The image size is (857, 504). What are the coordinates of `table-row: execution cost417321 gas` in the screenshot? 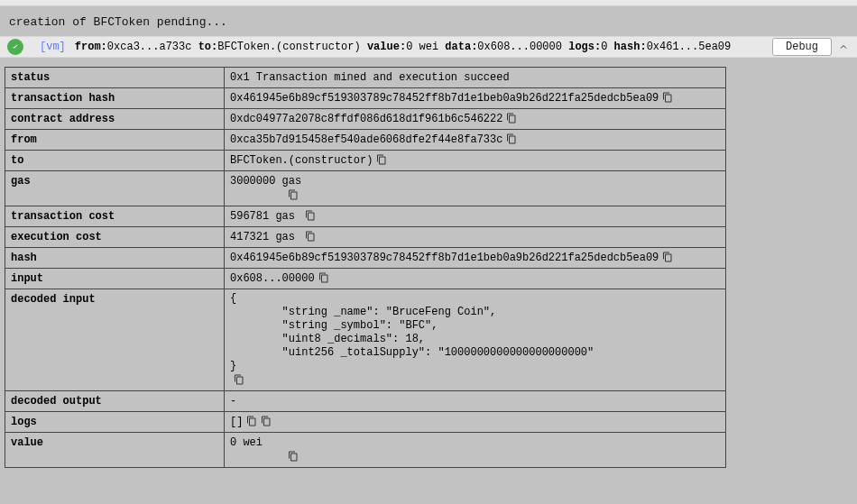 It's located at (366, 238).